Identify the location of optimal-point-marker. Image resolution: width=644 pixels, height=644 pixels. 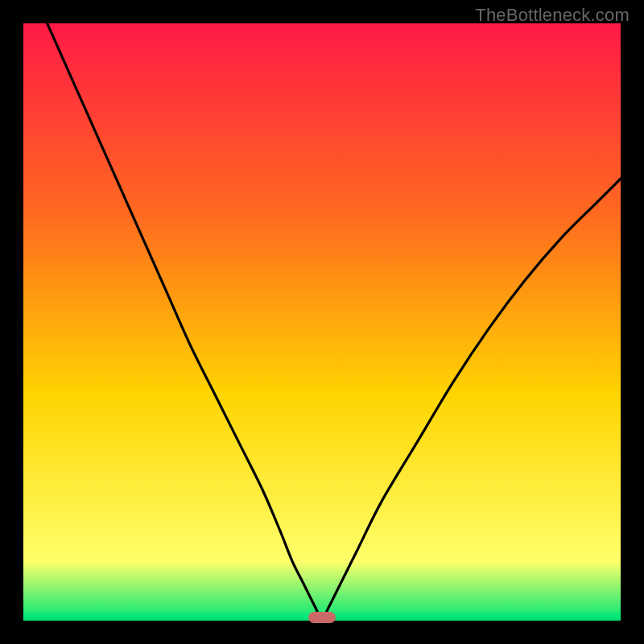
(322, 617).